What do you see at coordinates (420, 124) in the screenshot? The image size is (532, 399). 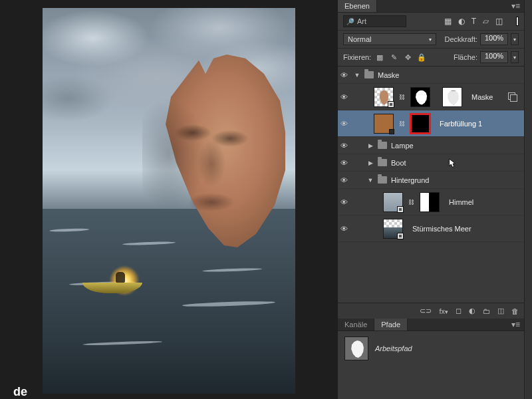 I see `layer-mask-thumb-selected` at bounding box center [420, 124].